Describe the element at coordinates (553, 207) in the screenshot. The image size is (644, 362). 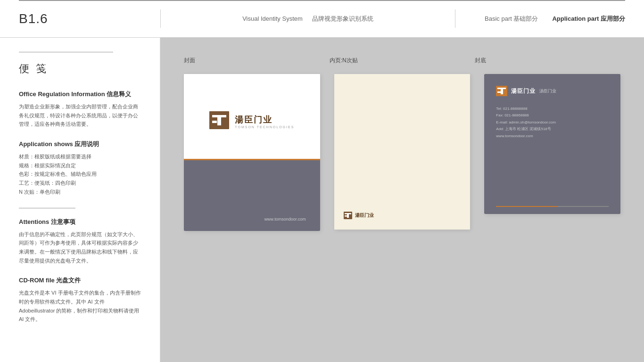
I see `card-back-bottom` at that location.